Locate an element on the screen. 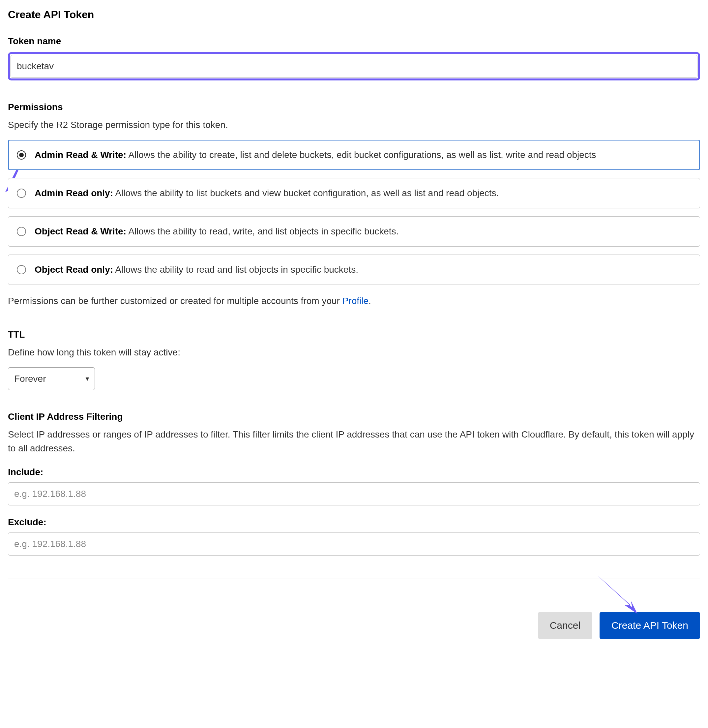 This screenshot has height=728, width=708. profile-link: Profile is located at coordinates (355, 301).